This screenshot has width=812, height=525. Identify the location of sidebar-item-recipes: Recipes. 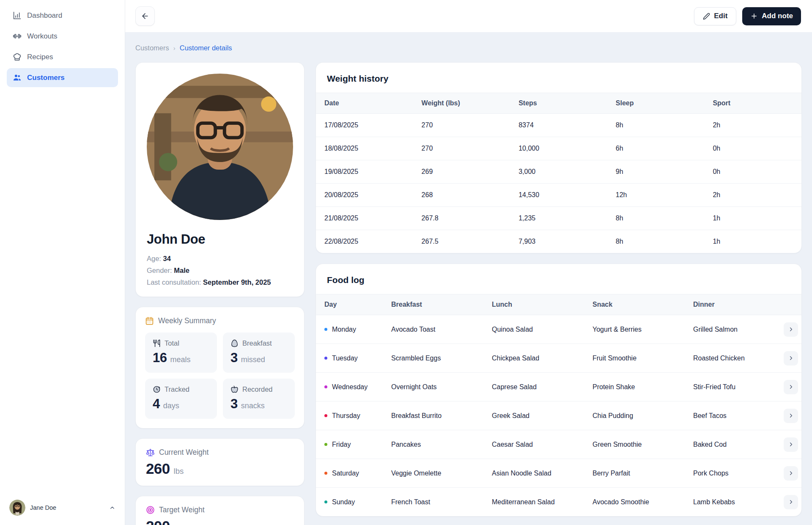
(63, 57).